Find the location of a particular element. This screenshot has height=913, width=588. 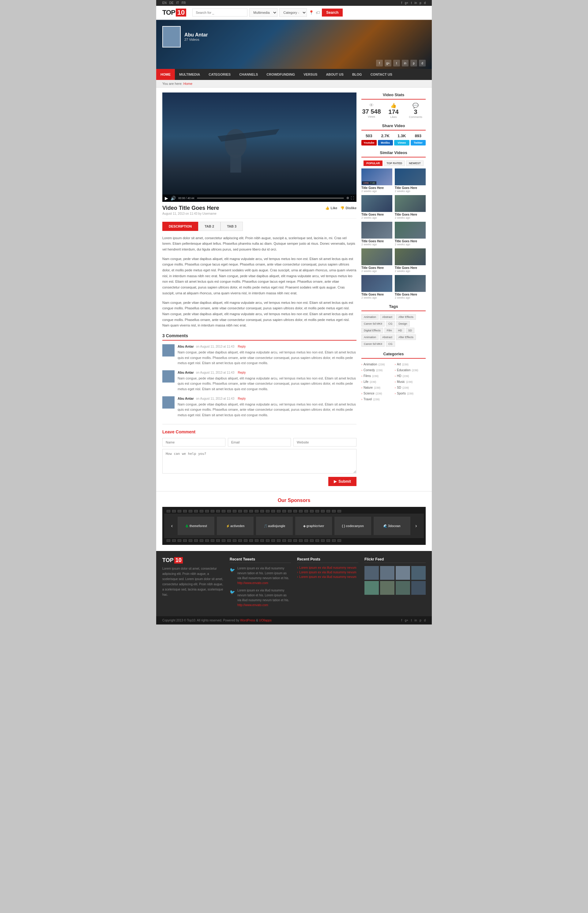

tag-after-effects: After Effects is located at coordinates (406, 317).